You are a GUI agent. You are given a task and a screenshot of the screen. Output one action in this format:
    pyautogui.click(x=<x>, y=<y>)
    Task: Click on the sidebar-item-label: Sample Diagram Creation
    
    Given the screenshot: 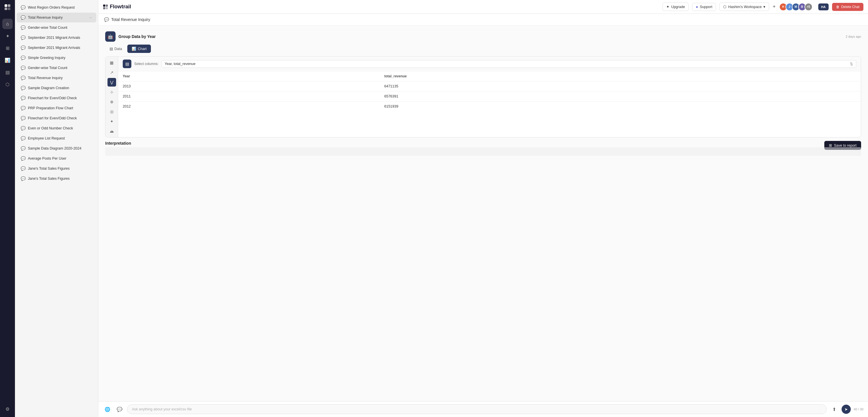 What is the action you would take?
    pyautogui.click(x=49, y=88)
    